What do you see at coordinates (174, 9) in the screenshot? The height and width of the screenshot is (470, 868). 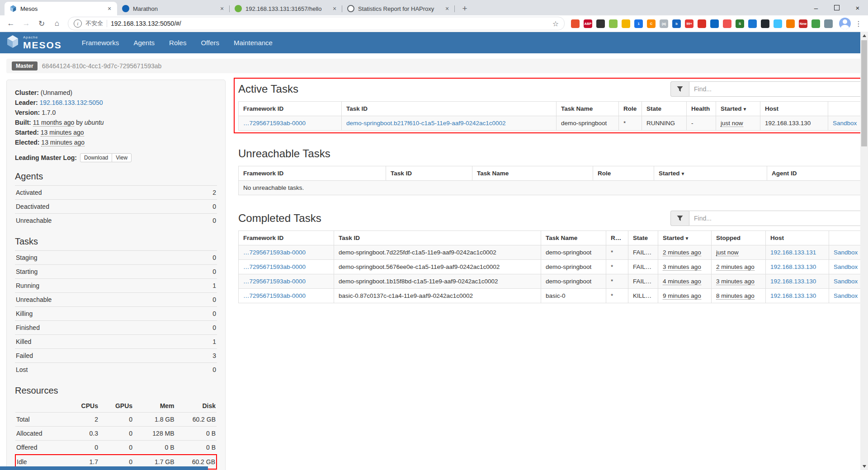 I see `tab-marathon: Marathon ×` at bounding box center [174, 9].